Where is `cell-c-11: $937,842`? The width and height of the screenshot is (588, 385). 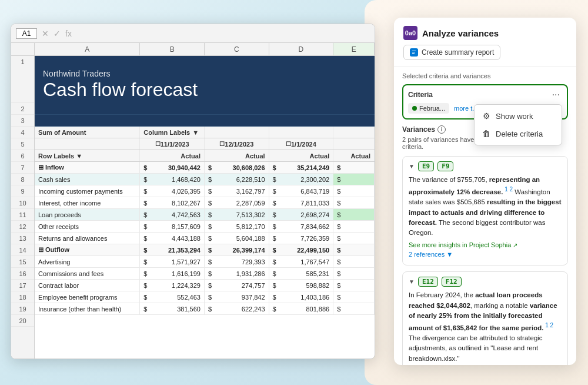
cell-c-11: $937,842 is located at coordinates (237, 297).